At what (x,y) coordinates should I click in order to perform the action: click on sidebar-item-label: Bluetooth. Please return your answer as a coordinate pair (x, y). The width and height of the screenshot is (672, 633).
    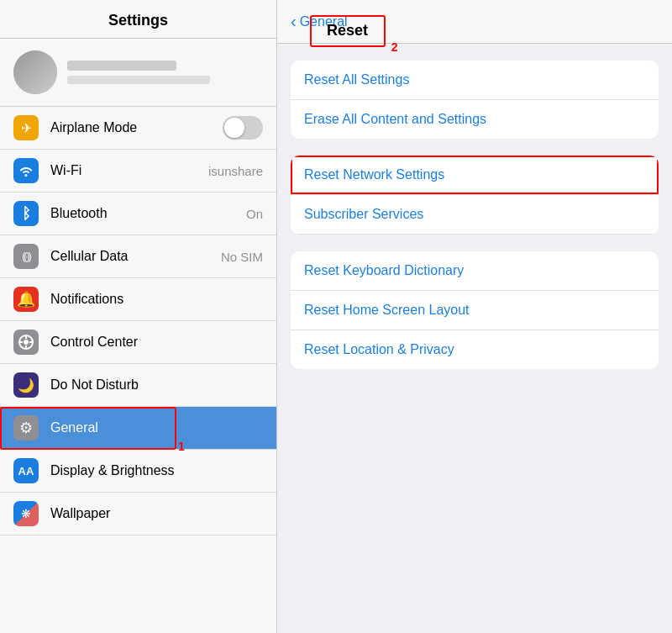
    Looking at the image, I should click on (144, 214).